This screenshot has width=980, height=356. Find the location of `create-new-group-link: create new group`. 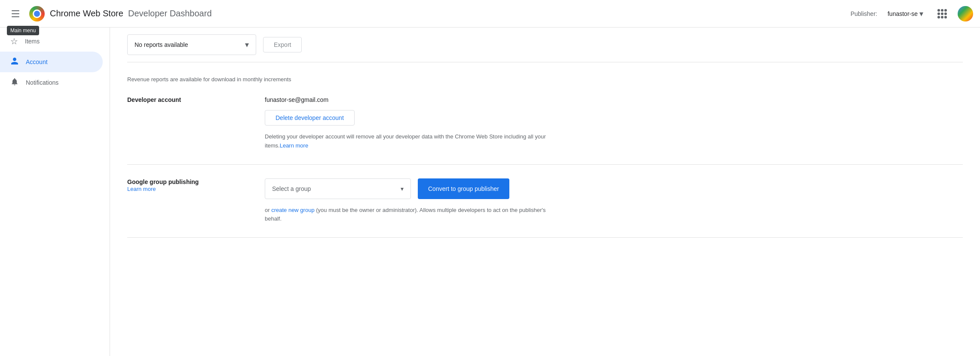

create-new-group-link: create new group is located at coordinates (293, 210).